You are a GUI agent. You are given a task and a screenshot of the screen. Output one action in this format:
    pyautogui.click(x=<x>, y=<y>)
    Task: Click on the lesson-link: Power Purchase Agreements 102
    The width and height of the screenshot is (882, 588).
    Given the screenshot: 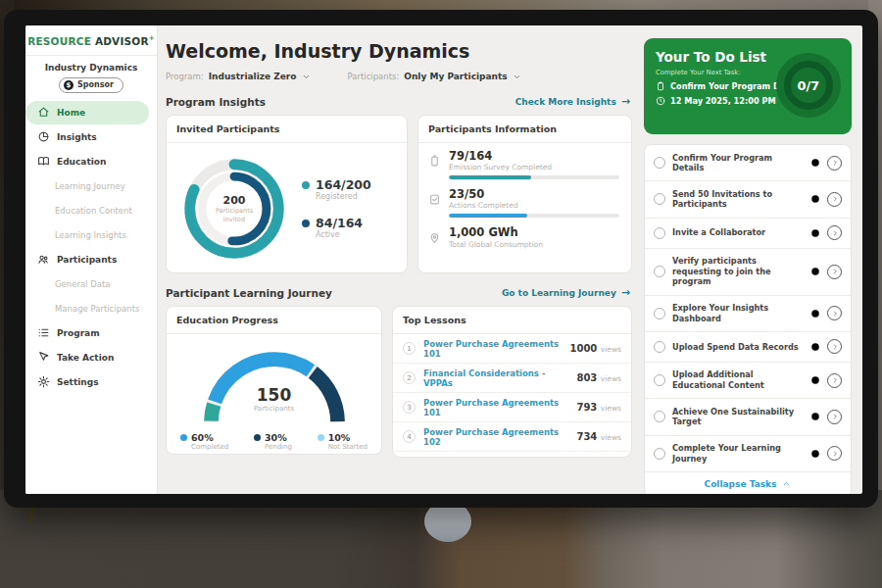 What is the action you would take?
    pyautogui.click(x=496, y=437)
    